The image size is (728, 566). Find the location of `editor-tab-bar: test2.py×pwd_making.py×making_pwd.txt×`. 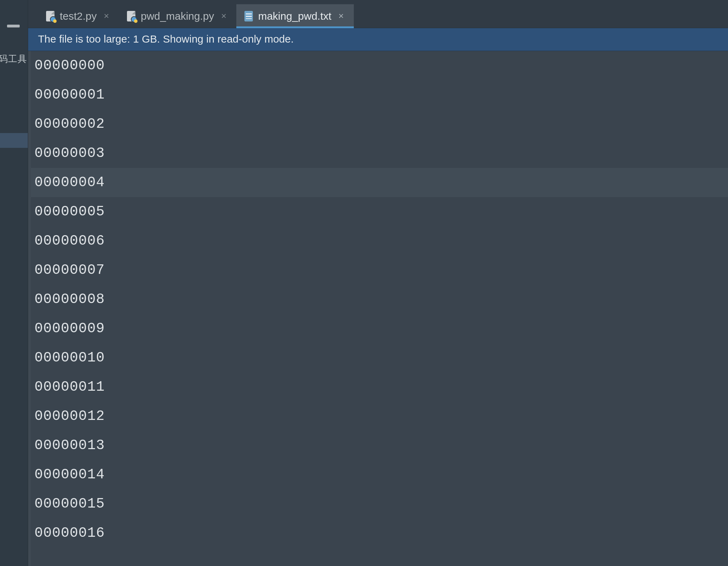

editor-tab-bar: test2.py×pwd_making.py×making_pwd.txt× is located at coordinates (378, 14).